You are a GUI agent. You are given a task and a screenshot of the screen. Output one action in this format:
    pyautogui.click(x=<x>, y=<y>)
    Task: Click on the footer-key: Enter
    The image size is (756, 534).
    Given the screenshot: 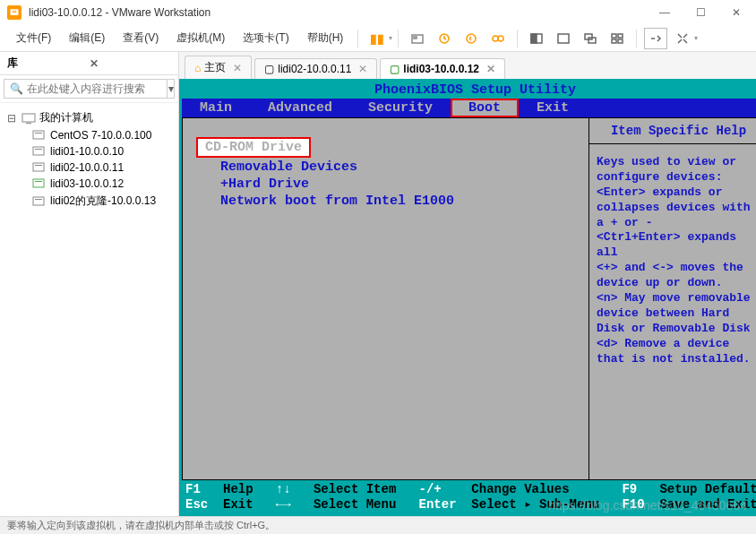 What is the action you would take?
    pyautogui.click(x=438, y=504)
    